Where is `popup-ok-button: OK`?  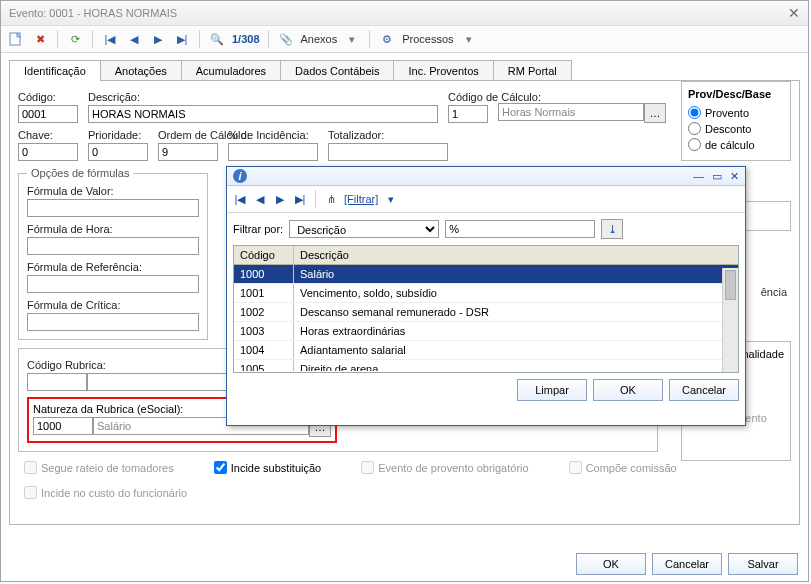
popup-ok-button: OK is located at coordinates (628, 390).